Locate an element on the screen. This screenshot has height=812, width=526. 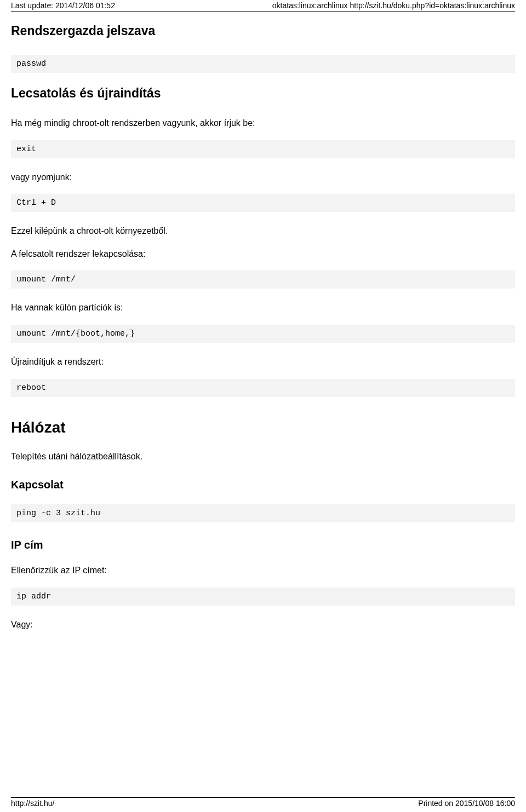
paragraph-separate-partitions: Ha vannak külön partíciók is: is located at coordinates (263, 308).